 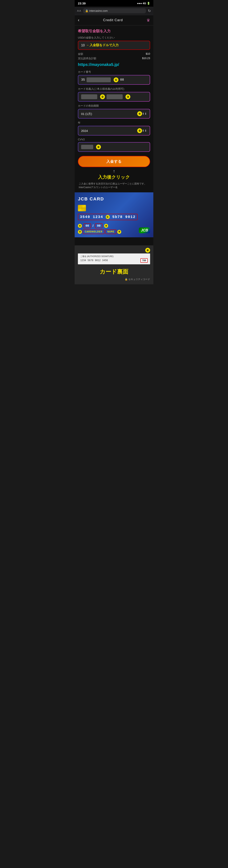 What do you see at coordinates (114, 38) in the screenshot?
I see `amount-label: USDの金額を入力してください` at bounding box center [114, 38].